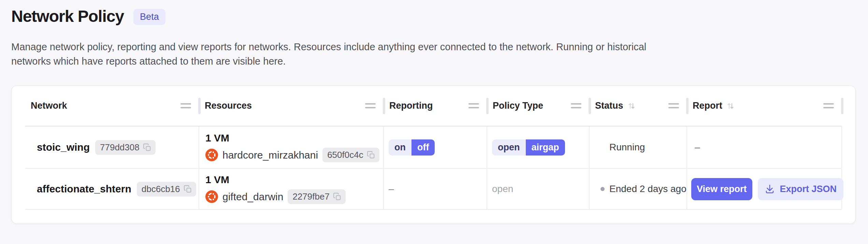  I want to click on status-text: Running, so click(627, 147).